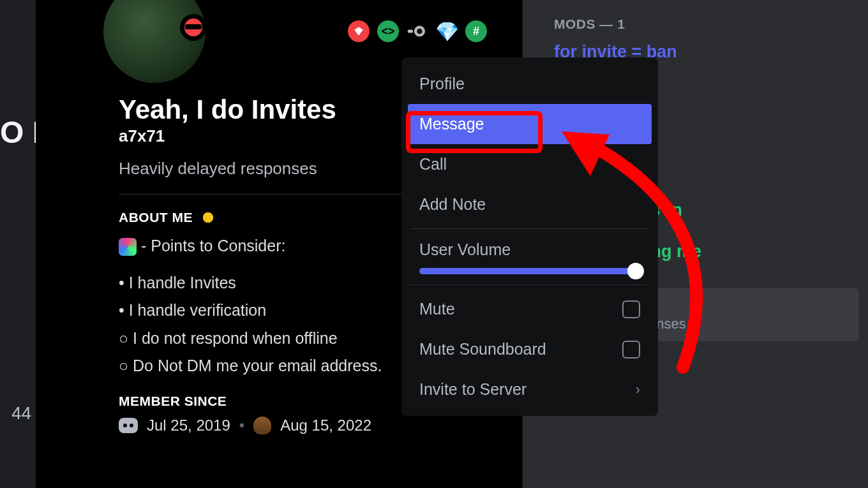 The height and width of the screenshot is (488, 868). What do you see at coordinates (476, 31) in the screenshot?
I see `username-badge-icon: #` at bounding box center [476, 31].